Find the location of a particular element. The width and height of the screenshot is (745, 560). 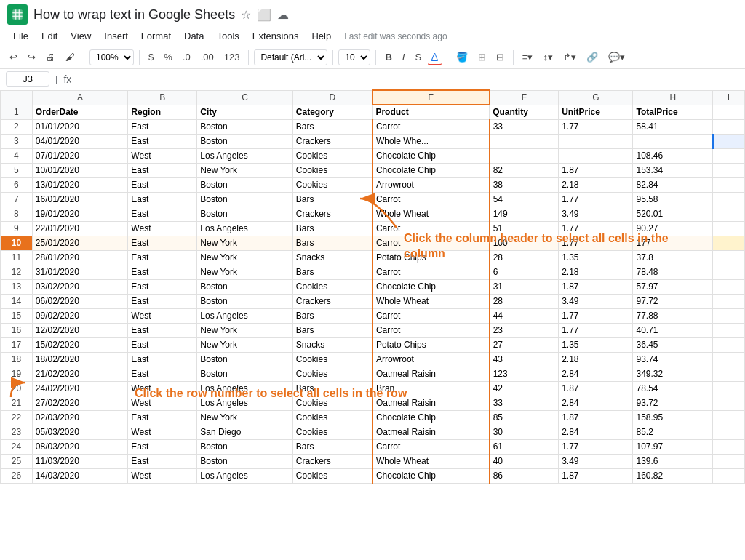

cell-r7-c1: 16/01/2020 is located at coordinates (80, 199).